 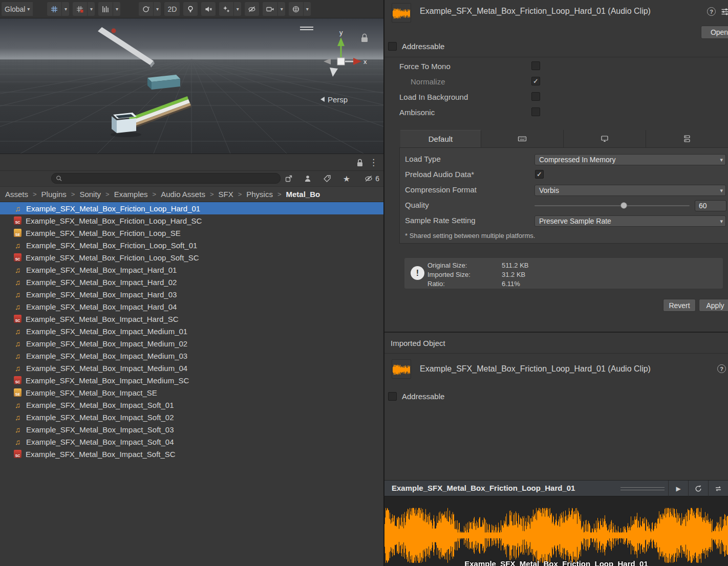 I want to click on file-name: Example_SFX_Metal_Box_Impact_Medium_01, so click(x=106, y=332).